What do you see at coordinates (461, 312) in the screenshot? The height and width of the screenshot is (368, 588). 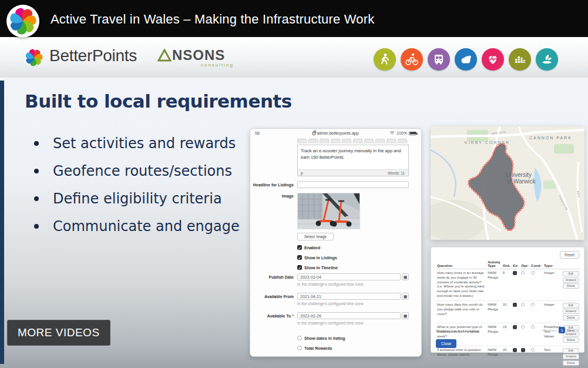 I see `cell-question: How many days this month do you pledge w…` at bounding box center [461, 312].